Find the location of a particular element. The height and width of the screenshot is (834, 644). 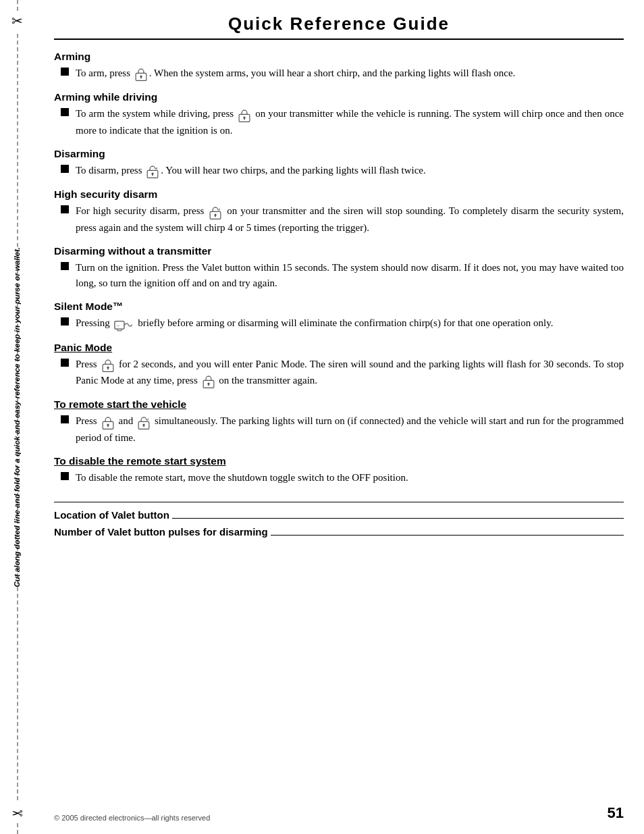

section-title-disarming: Disarming is located at coordinates (339, 154).